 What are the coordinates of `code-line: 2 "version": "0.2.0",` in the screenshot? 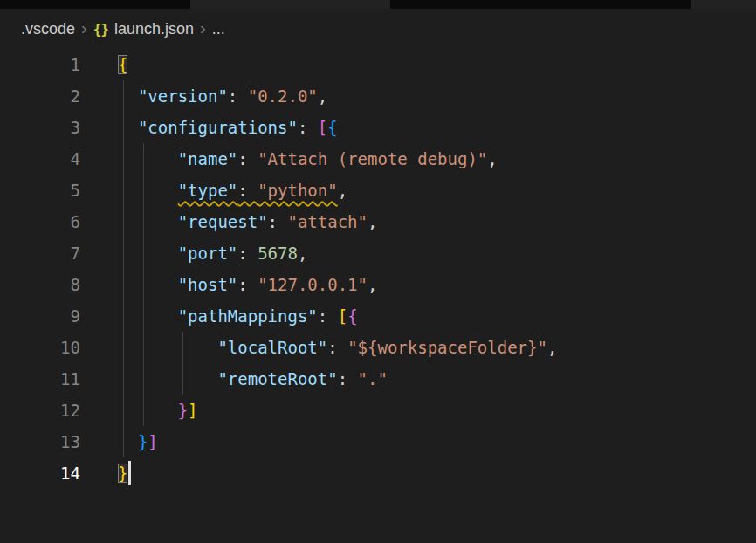 It's located at (378, 96).